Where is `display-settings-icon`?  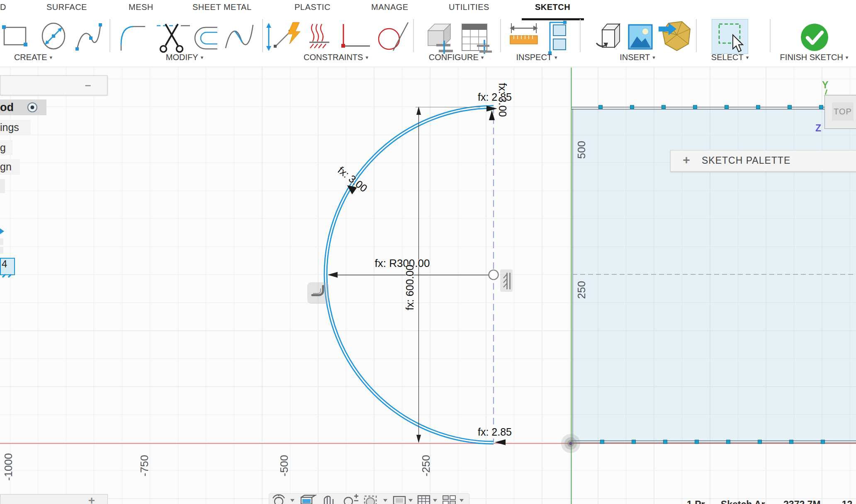
display-settings-icon is located at coordinates (399, 500).